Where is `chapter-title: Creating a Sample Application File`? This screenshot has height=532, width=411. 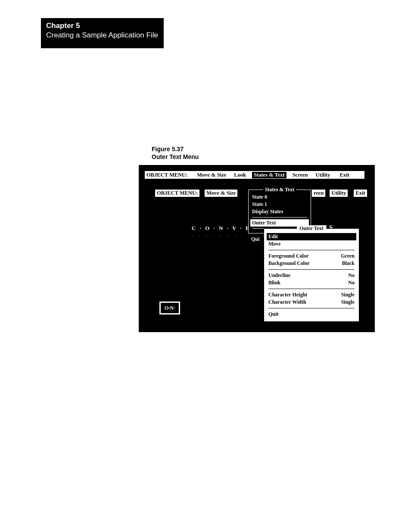
chapter-title: Creating a Sample Application File is located at coordinates (103, 35).